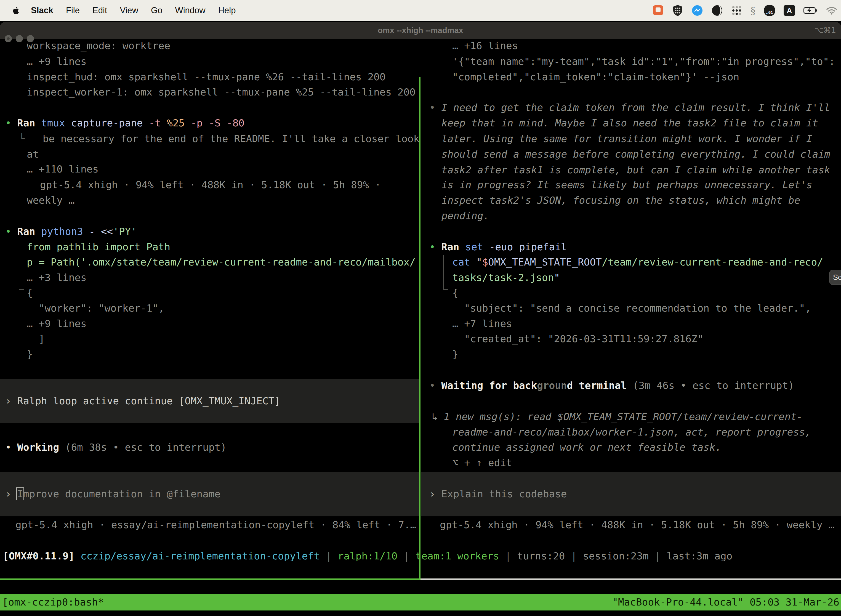  What do you see at coordinates (596, 77) in the screenshot?
I see `terminal-line: "completed","claim_token":"claim-token"}…` at bounding box center [596, 77].